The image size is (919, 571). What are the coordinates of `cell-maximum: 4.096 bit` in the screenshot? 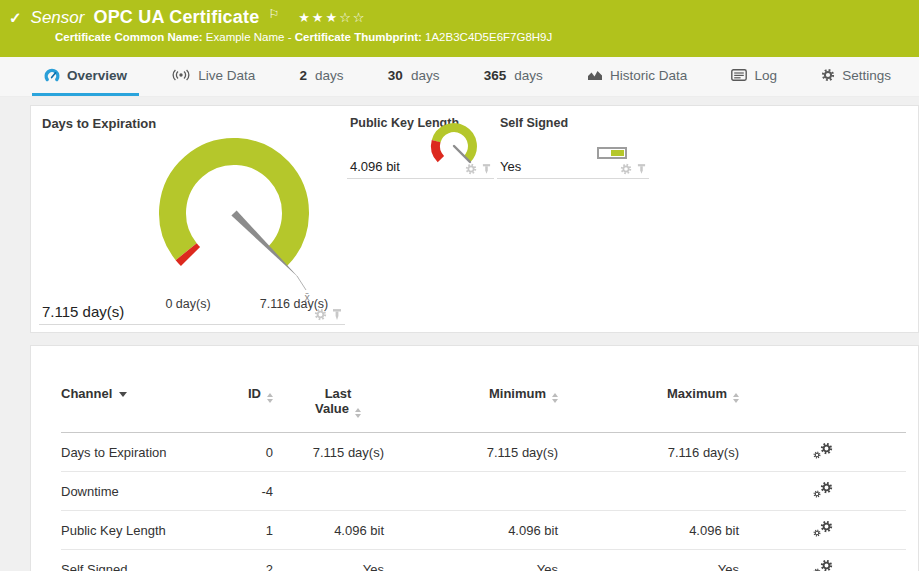 It's located at (648, 530).